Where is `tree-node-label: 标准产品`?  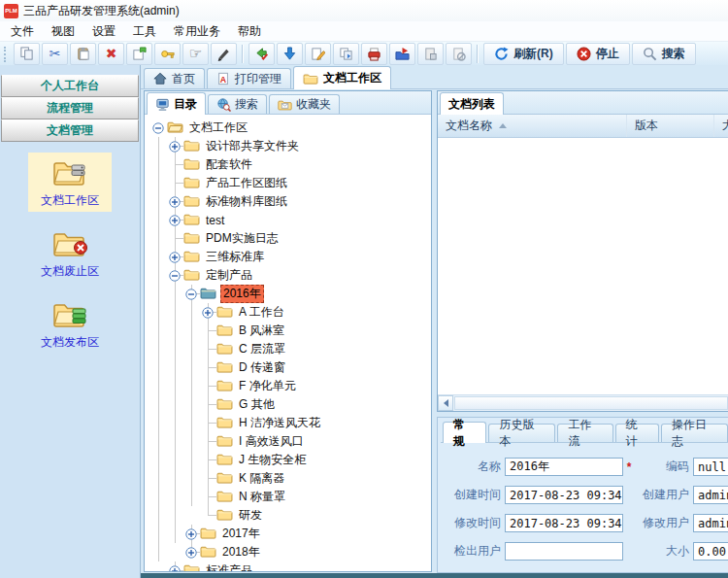
tree-node-label: 标准产品 is located at coordinates (229, 567).